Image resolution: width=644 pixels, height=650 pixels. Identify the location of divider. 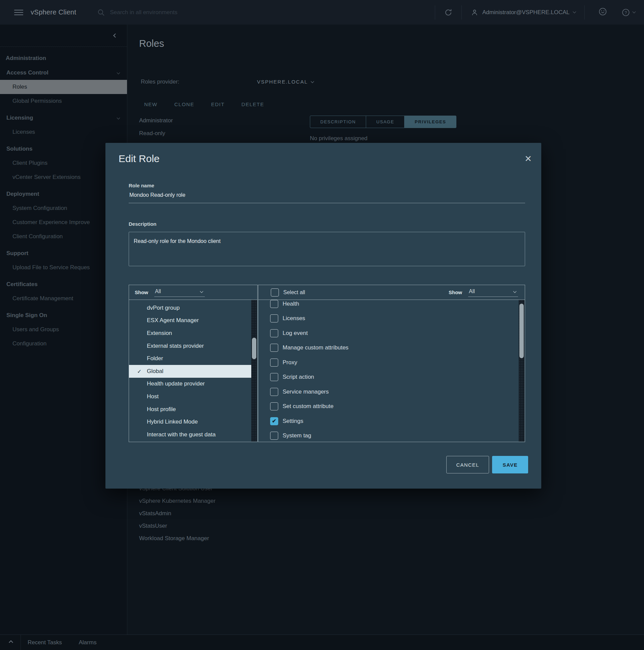
(435, 12).